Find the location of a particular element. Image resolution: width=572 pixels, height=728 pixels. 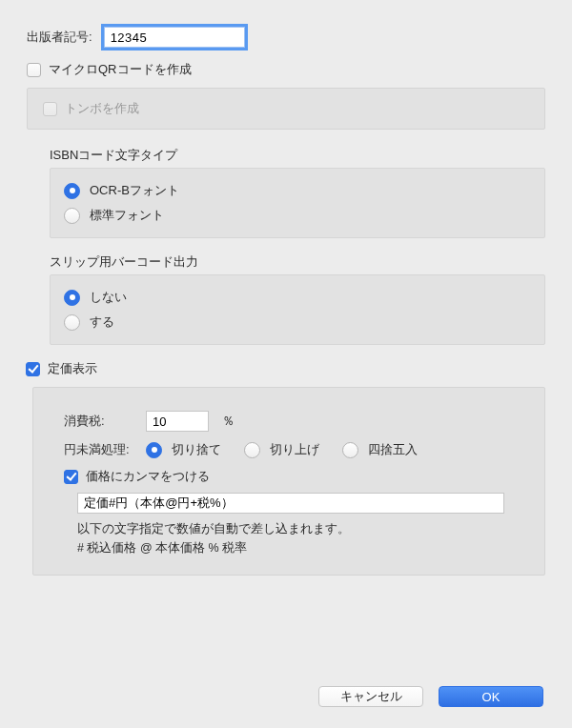

round-up-radio is located at coordinates (252, 450).